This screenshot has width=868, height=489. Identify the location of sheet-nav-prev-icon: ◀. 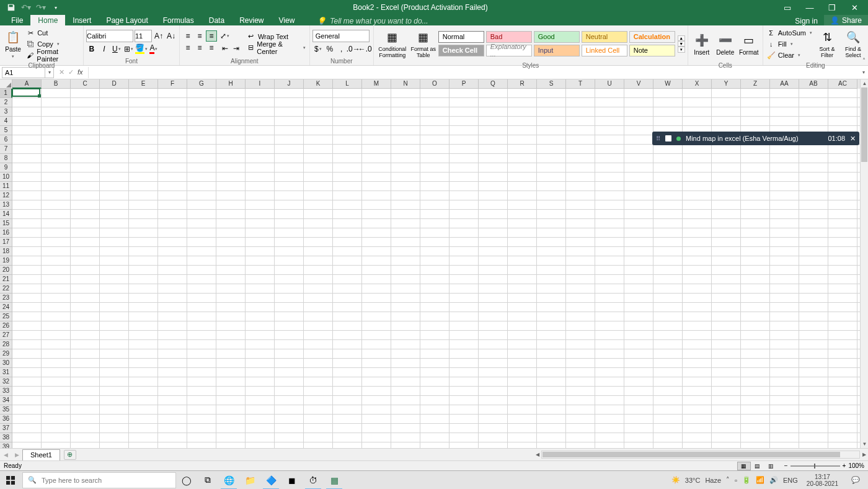
(6, 455).